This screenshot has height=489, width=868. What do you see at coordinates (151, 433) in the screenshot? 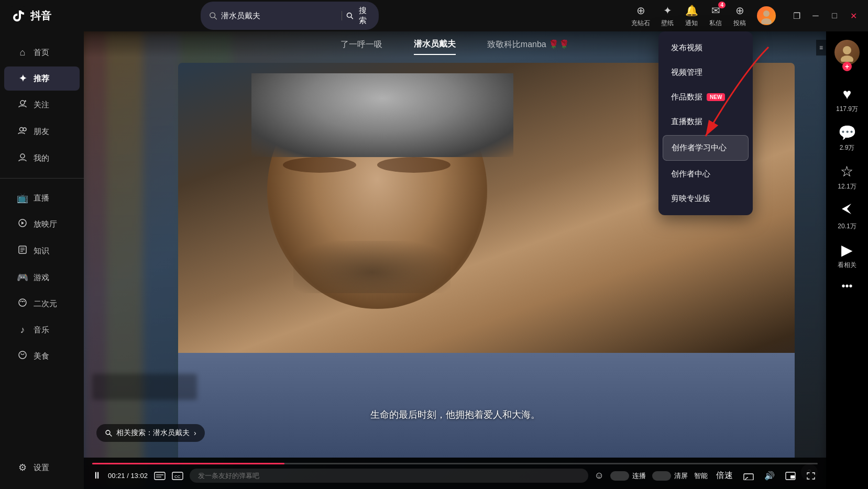
I see `related-search-bar: 相关搜索：潜水员戴夫 ›` at bounding box center [151, 433].